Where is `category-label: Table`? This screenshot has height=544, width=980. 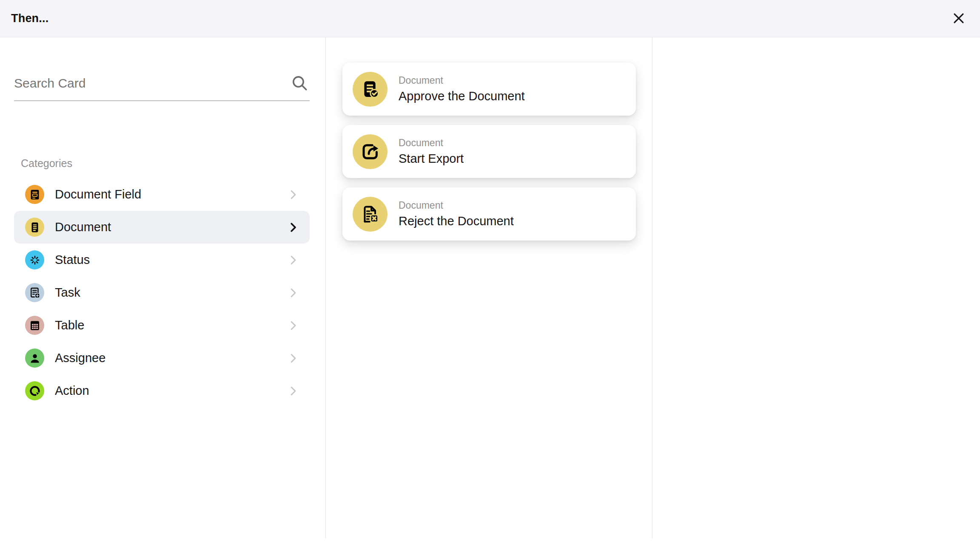
category-label: Table is located at coordinates (170, 326).